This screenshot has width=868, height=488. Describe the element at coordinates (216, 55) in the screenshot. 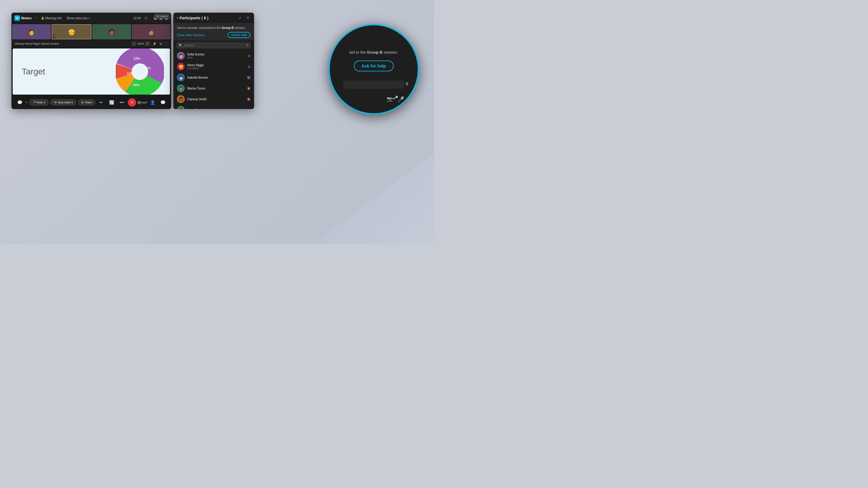

I see `participant-name-sofia: Sofia Gomez` at that location.